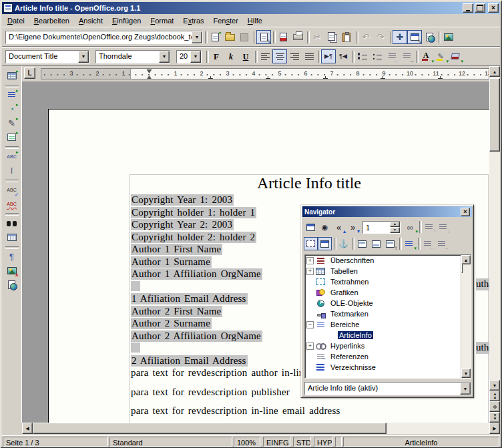 The image size is (502, 448). I want to click on text-direction-rtl-icon: ¶◀, so click(343, 56).